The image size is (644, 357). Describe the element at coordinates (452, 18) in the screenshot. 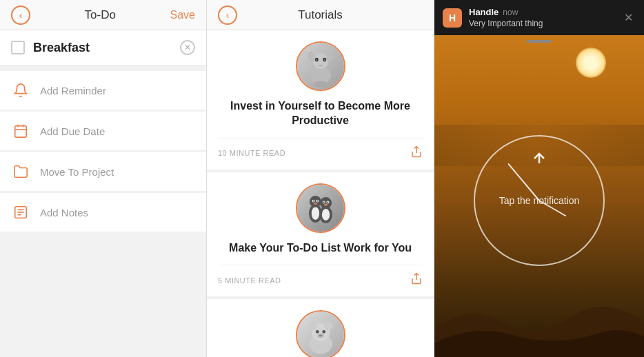

I see `handle-app-icon: H` at that location.